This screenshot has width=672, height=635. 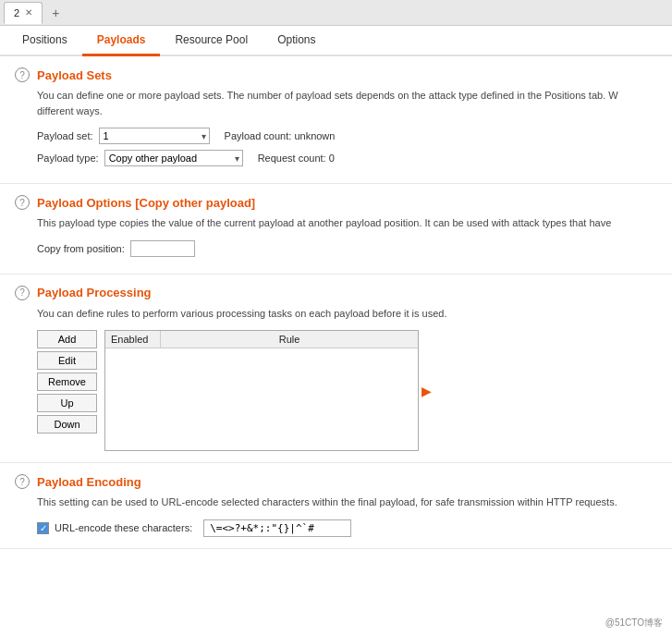 I want to click on processing-buttons: Add Edit Remove Up Down, so click(x=67, y=390).